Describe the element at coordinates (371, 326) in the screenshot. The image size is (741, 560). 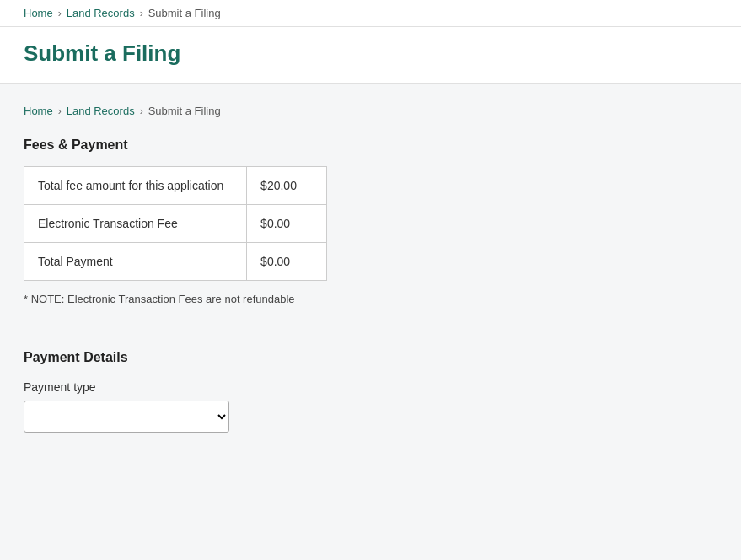
I see `section-divider` at that location.